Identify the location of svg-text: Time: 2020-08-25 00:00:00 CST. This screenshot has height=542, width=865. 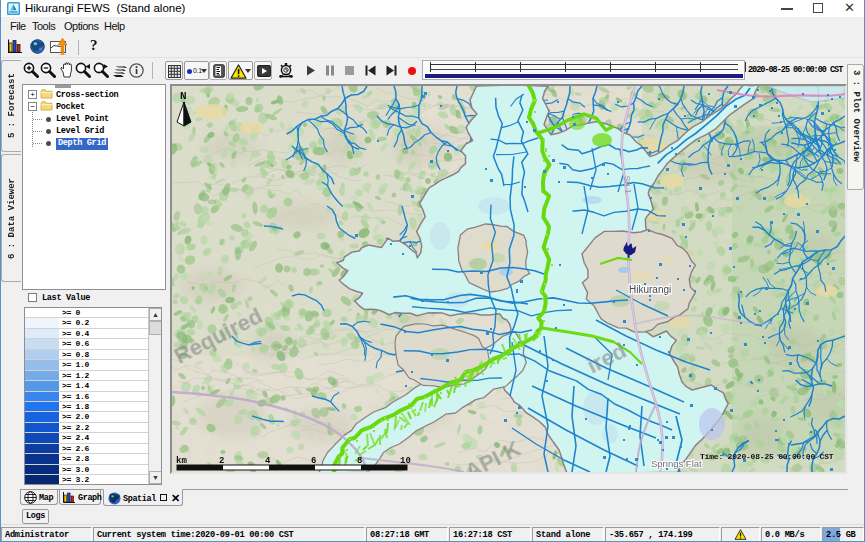
(767, 456).